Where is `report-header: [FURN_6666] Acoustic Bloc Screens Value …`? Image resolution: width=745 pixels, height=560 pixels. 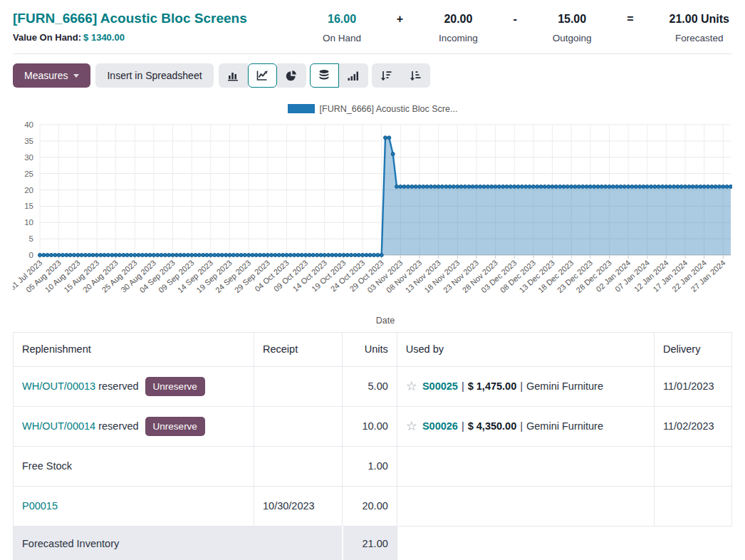 report-header: [FURN_6666] Acoustic Bloc Screens Value … is located at coordinates (372, 27).